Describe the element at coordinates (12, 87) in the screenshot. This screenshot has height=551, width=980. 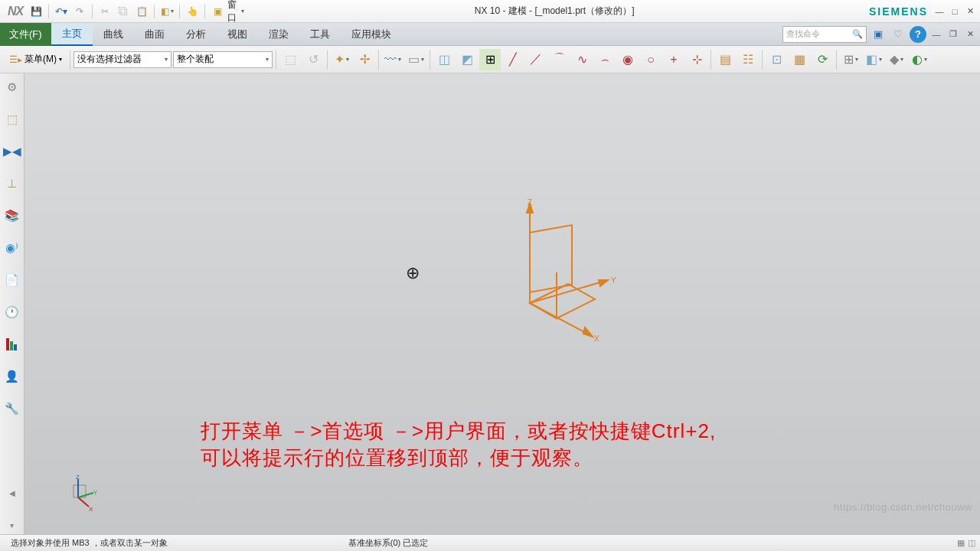
I see `settings-icon: ⚙` at that location.